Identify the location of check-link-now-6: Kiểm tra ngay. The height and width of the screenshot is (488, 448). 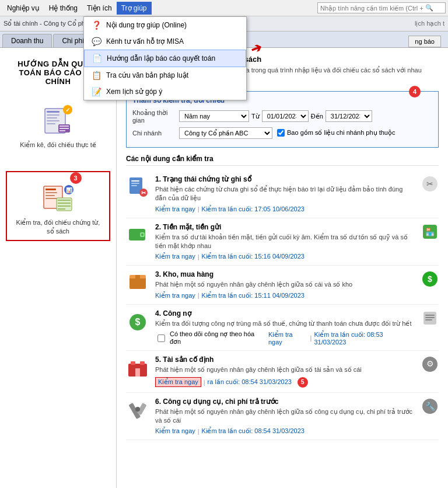
(175, 431).